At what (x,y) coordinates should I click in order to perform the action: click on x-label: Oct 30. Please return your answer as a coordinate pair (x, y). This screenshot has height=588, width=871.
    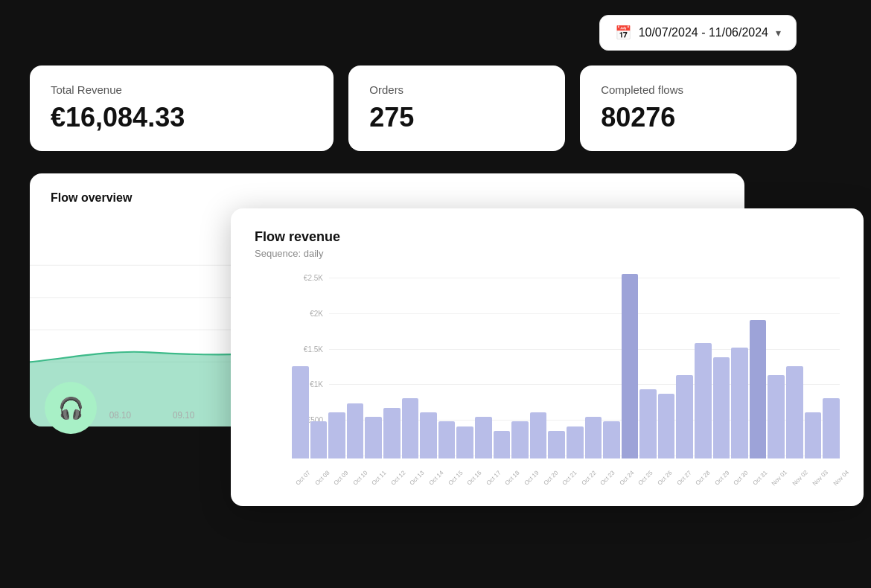
    Looking at the image, I should click on (741, 478).